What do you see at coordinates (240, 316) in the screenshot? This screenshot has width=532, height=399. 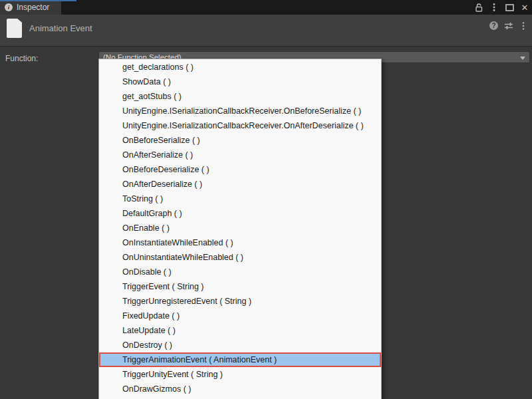 I see `dropdown-item: FixedUpdate ( )` at bounding box center [240, 316].